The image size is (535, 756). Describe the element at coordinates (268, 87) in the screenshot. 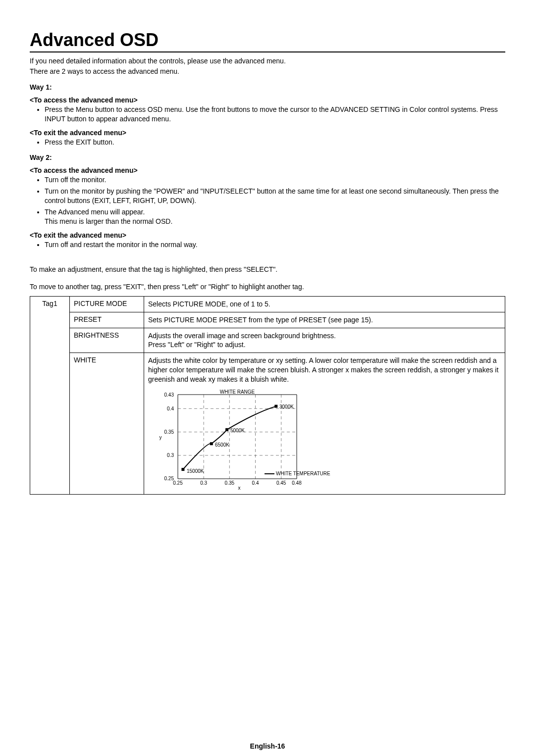

I see `way1-label: Way 1:` at that location.